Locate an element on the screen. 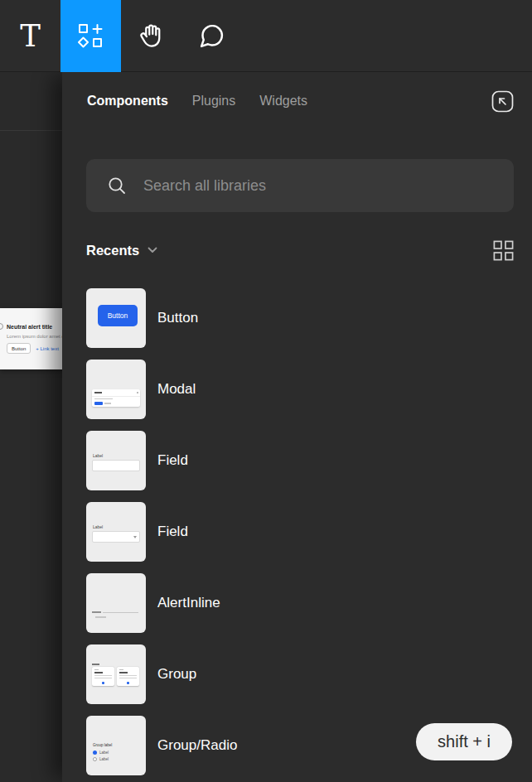 The image size is (532, 782). list-item-alertinline: AlertInline is located at coordinates (300, 603).